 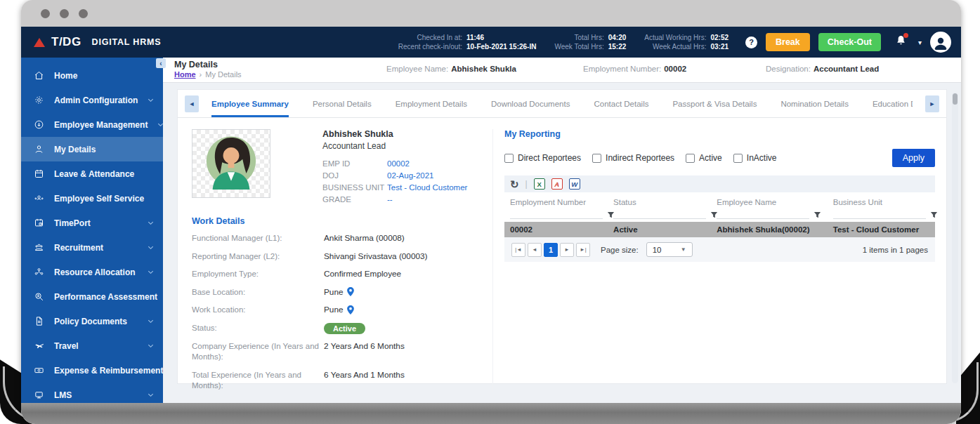 I want to click on checkbox-icon, so click(x=509, y=159).